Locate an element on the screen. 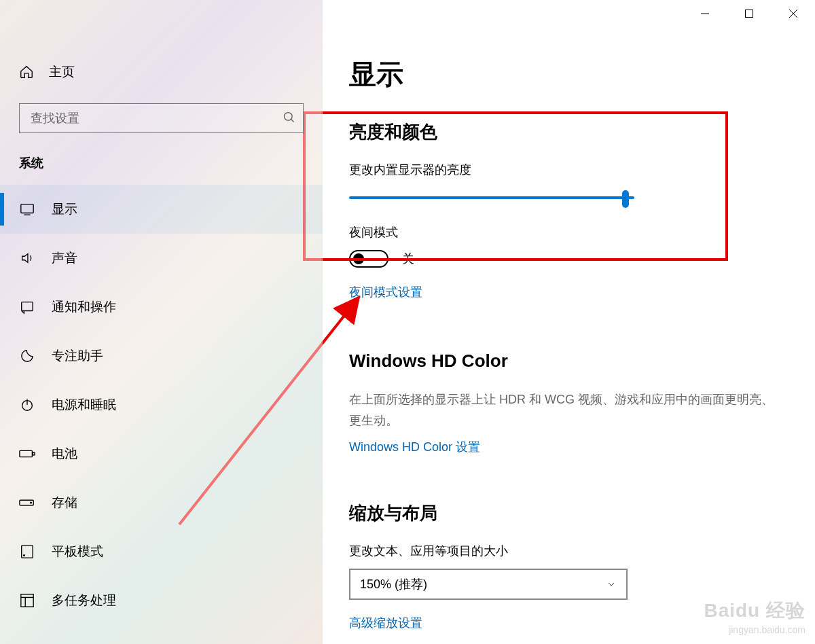 The image size is (815, 644). section-brightness: 亮度和颜色 is located at coordinates (572, 132).